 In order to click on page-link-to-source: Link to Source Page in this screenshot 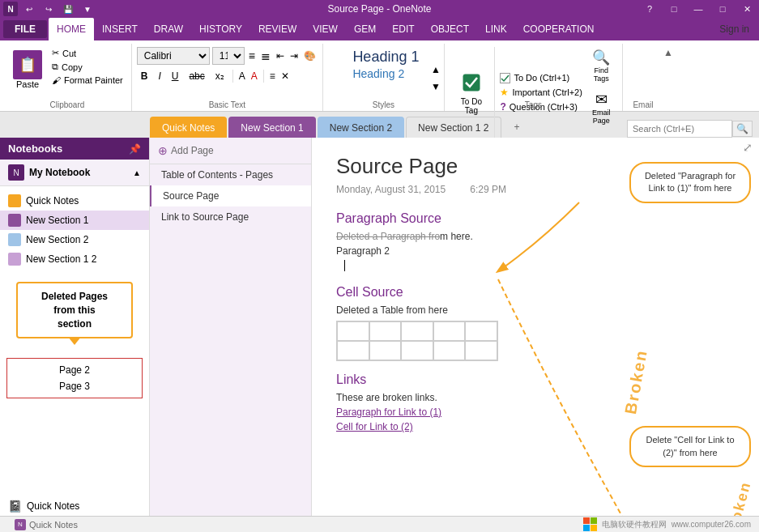, I will do `click(230, 217)`.